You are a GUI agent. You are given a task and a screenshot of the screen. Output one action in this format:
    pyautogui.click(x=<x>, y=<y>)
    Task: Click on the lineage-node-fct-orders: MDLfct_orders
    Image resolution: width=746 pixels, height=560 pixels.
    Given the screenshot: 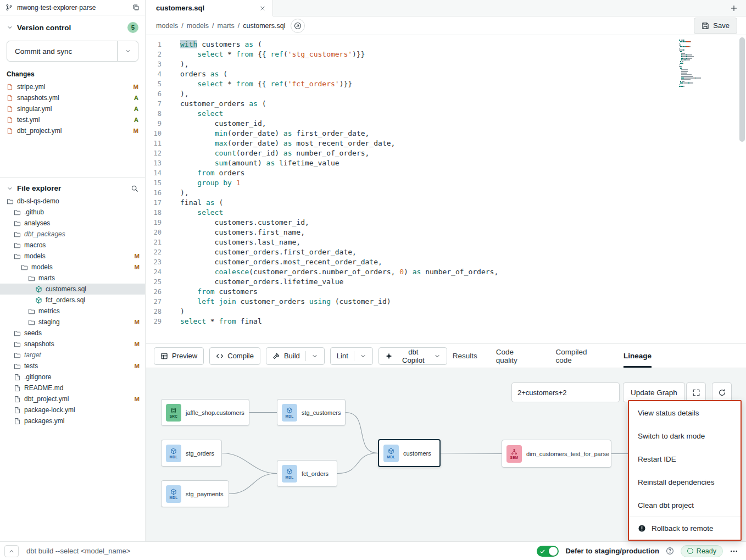 What is the action you would take?
    pyautogui.click(x=307, y=474)
    